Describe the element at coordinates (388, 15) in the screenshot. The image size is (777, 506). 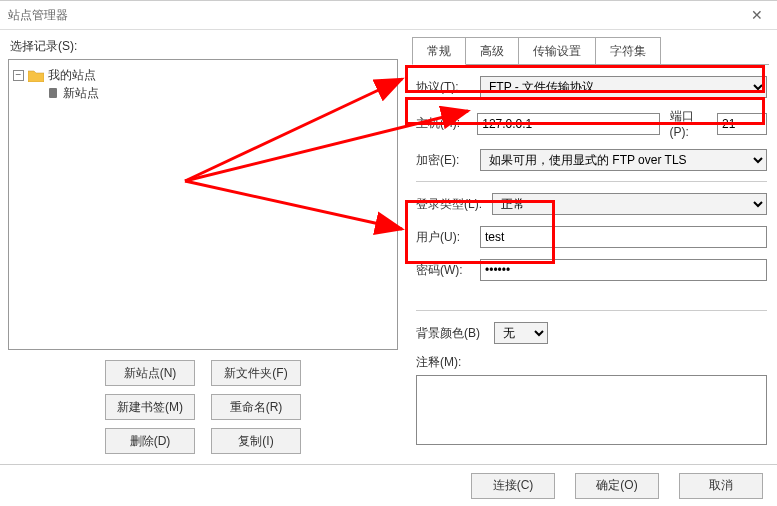
I see `titlebar: 站点管理器 ✕` at that location.